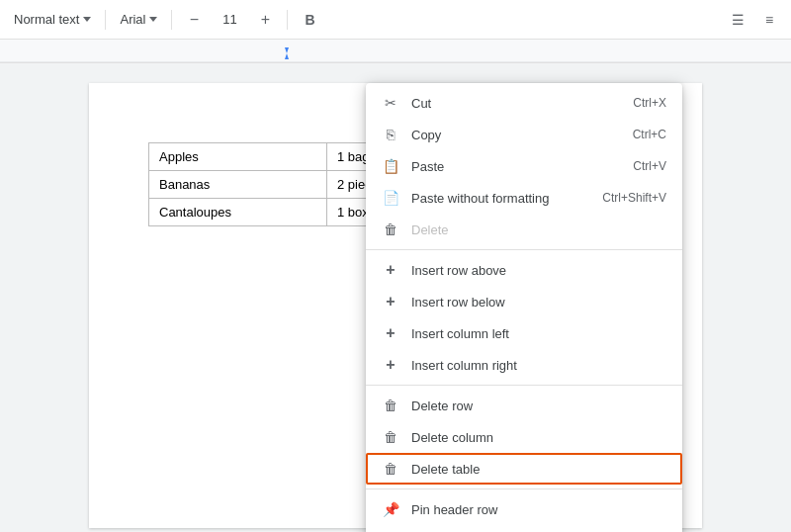 The image size is (791, 532). I want to click on menu-label-paste: Paste, so click(427, 166).